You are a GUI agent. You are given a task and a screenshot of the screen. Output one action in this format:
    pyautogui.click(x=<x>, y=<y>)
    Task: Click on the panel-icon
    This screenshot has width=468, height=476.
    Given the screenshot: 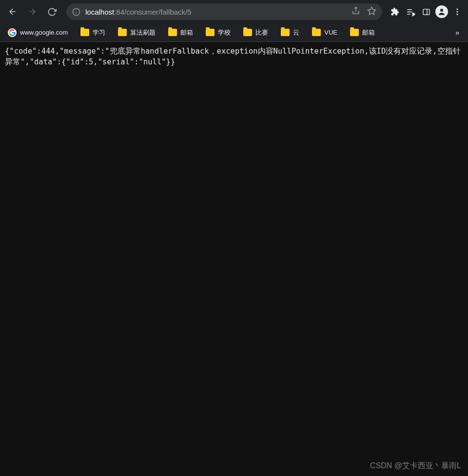 What is the action you would take?
    pyautogui.click(x=426, y=12)
    